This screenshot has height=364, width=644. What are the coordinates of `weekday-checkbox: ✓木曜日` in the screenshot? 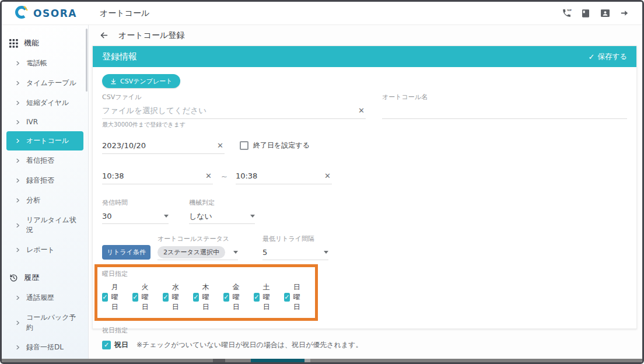 It's located at (204, 298).